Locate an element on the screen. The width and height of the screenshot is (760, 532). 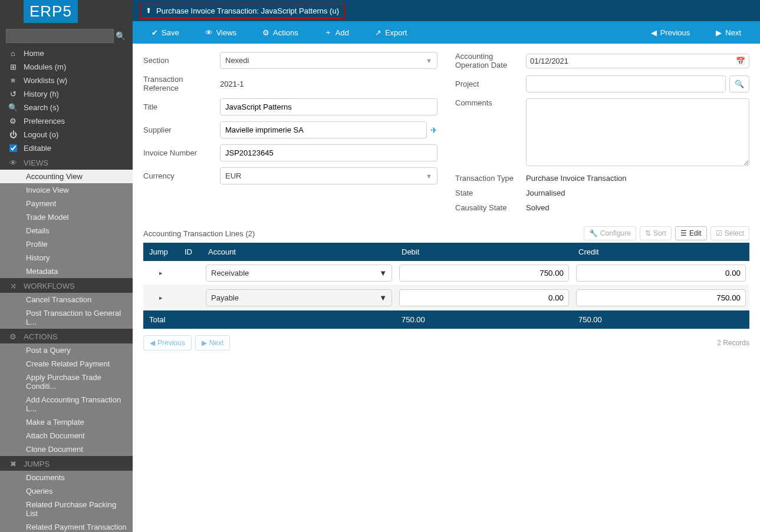
nav-home: ⌂Home is located at coordinates (66, 53).